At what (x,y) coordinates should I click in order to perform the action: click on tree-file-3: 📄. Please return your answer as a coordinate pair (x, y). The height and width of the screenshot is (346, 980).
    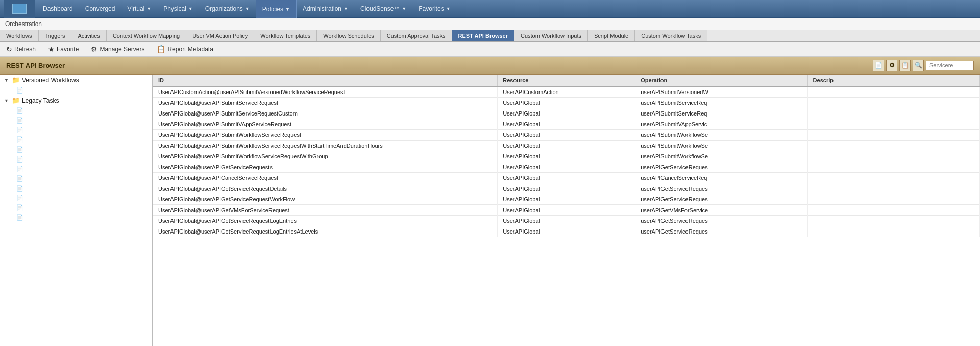
    Looking at the image, I should click on (76, 130).